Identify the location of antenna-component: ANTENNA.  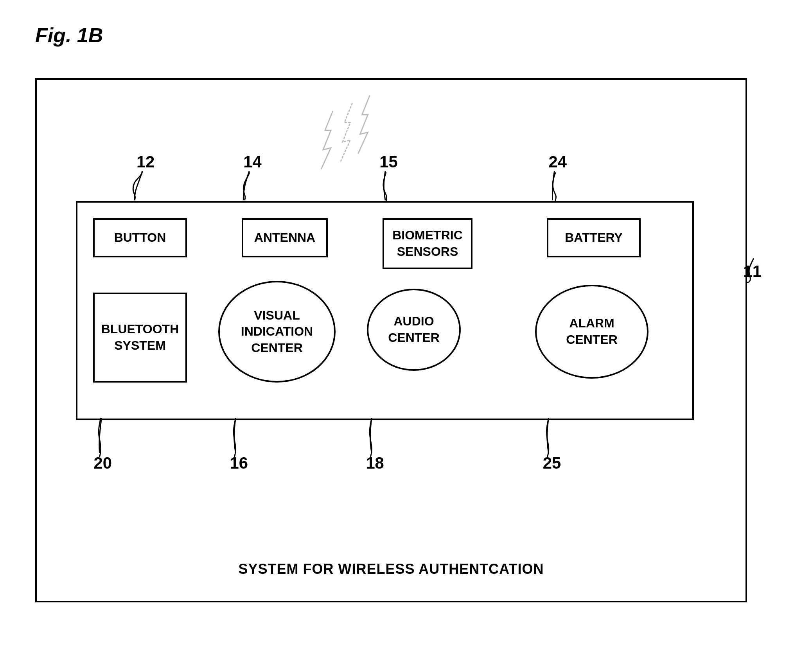
(285, 238).